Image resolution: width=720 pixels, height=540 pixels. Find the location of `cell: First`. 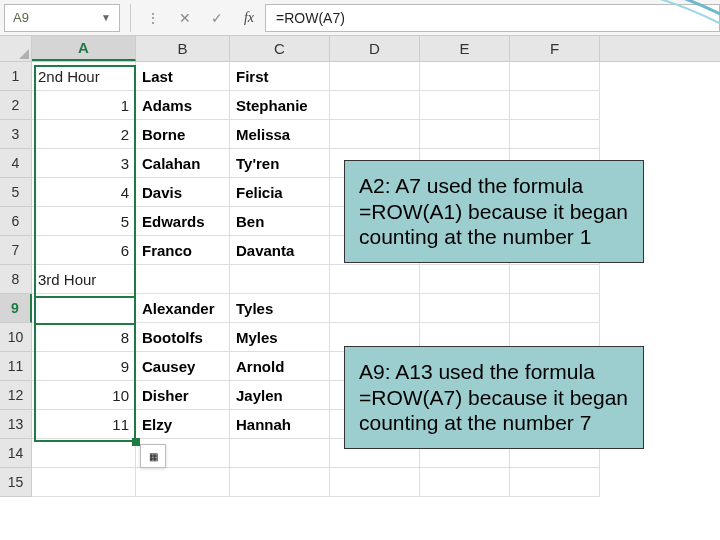

cell: First is located at coordinates (280, 76).